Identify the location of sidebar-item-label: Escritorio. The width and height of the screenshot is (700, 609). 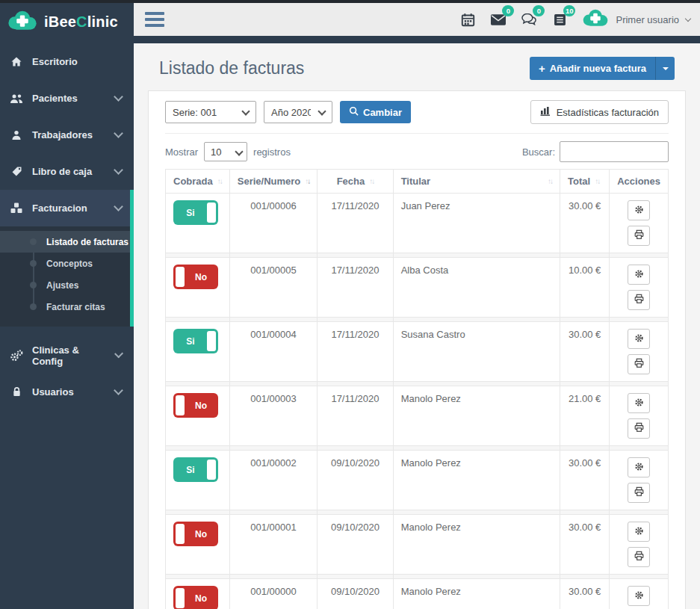
(55, 61).